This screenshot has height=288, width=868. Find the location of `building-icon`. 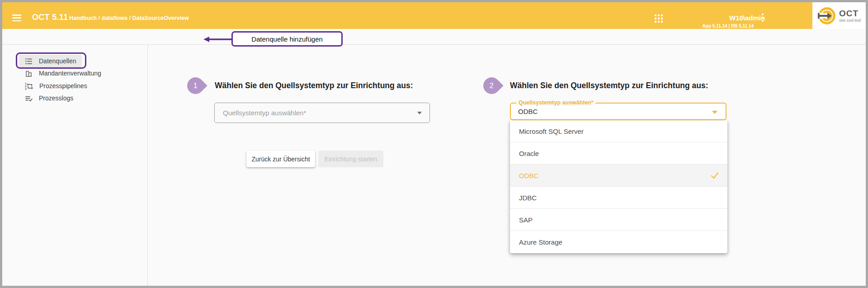

building-icon is located at coordinates (29, 73).